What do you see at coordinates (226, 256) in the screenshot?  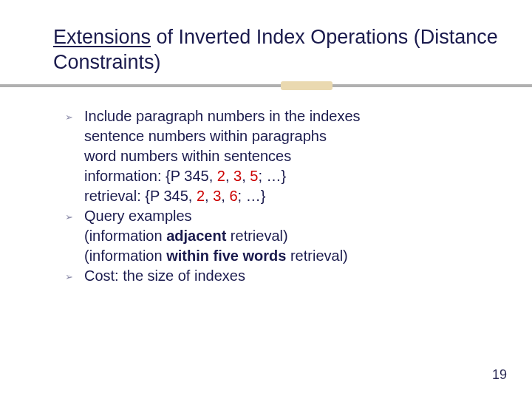 I see `sub-bold: within five words` at bounding box center [226, 256].